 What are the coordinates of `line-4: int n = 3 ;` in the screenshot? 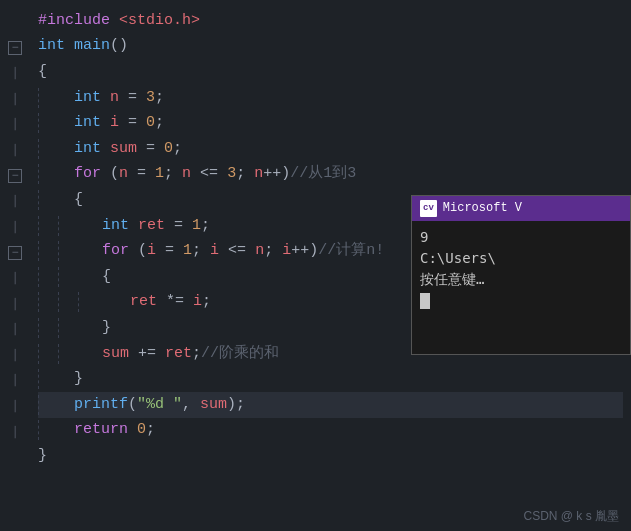 It's located at (330, 98).